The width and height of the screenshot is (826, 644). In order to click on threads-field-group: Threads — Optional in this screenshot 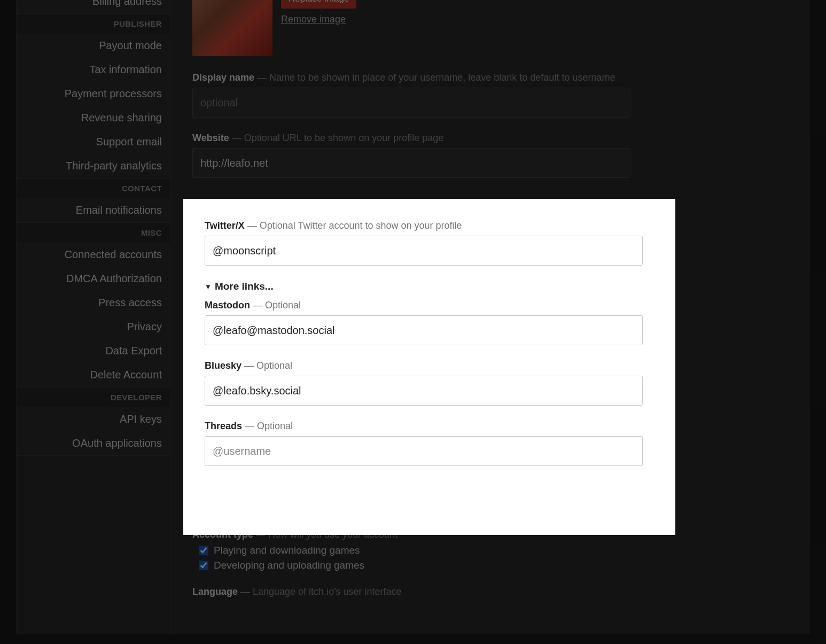, I will do `click(430, 444)`.